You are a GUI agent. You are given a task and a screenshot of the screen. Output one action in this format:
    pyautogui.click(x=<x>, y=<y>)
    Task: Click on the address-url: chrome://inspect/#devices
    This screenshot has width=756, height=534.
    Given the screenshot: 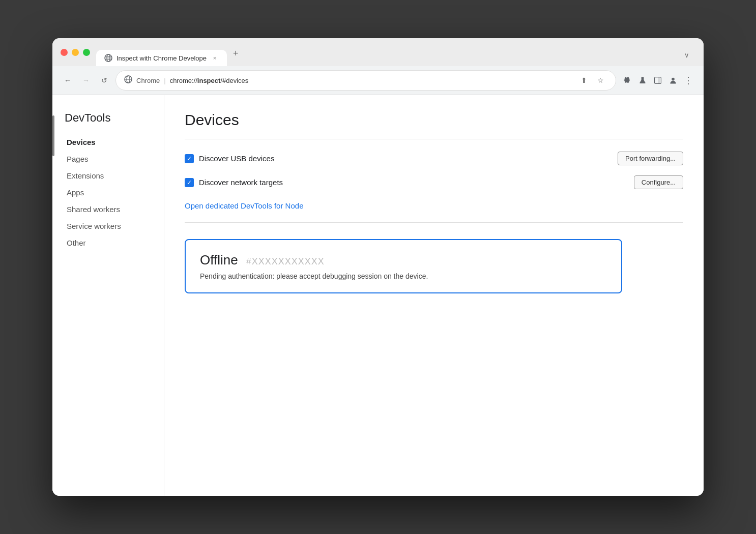 What is the action you would take?
    pyautogui.click(x=371, y=80)
    